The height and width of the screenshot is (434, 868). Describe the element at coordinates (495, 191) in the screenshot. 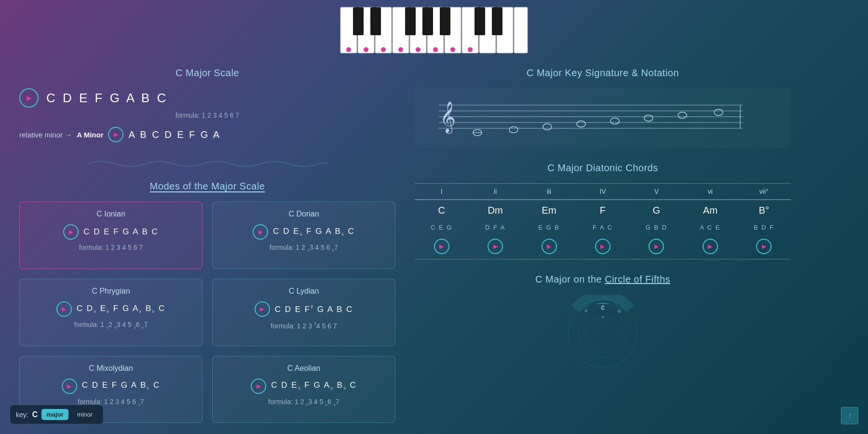

I see `chord-col-ii: ii` at that location.